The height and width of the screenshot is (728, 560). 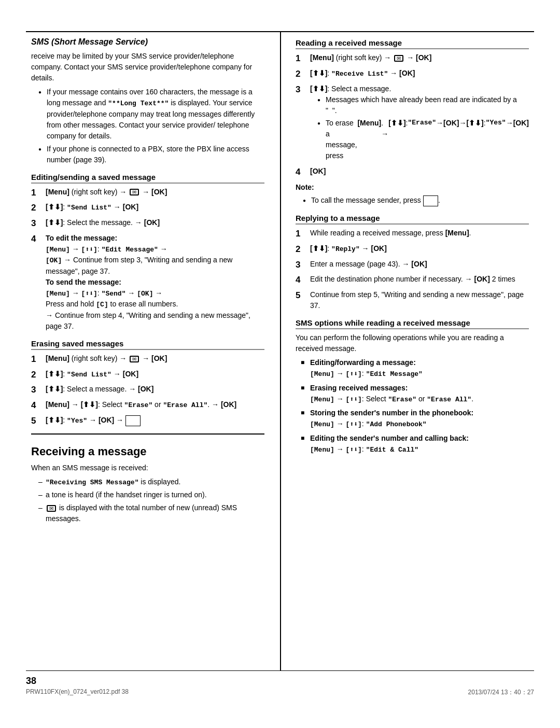 What do you see at coordinates (148, 67) in the screenshot?
I see `intro-paragraph: receive may be limited by your SMS servi…` at bounding box center [148, 67].